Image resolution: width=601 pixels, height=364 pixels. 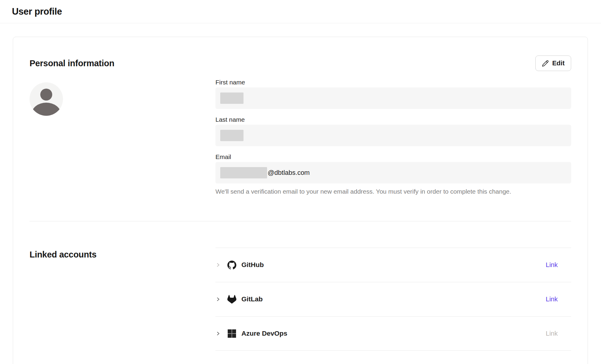 What do you see at coordinates (558, 63) in the screenshot?
I see `edit-button-label: Edit` at bounding box center [558, 63].